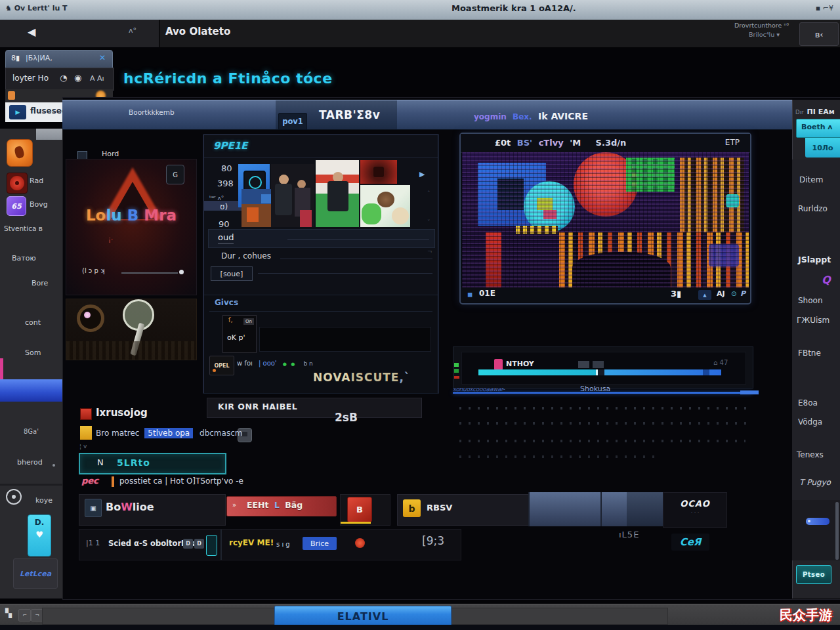 This screenshot has width=840, height=630. I want to click on sidebar-item-cont: cont, so click(33, 323).